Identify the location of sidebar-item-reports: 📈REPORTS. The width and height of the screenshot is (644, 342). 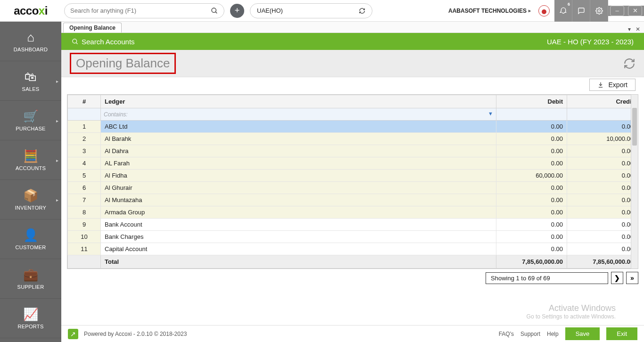
(31, 318).